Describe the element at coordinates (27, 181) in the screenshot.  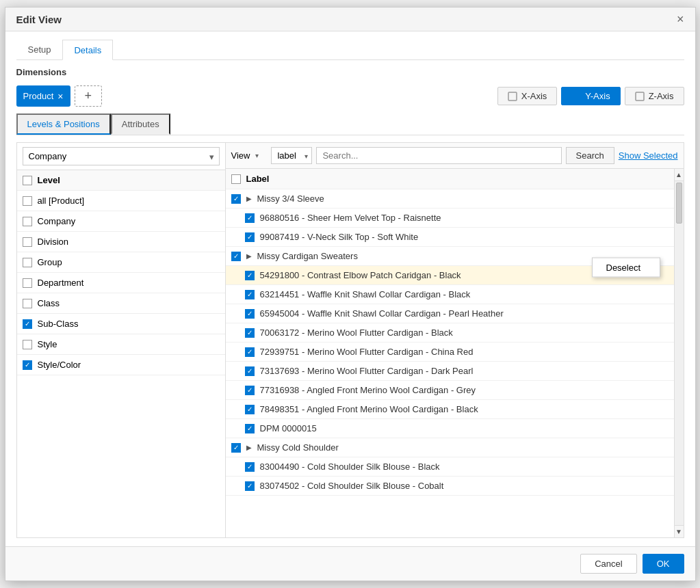
I see `level-header-checkbox` at that location.